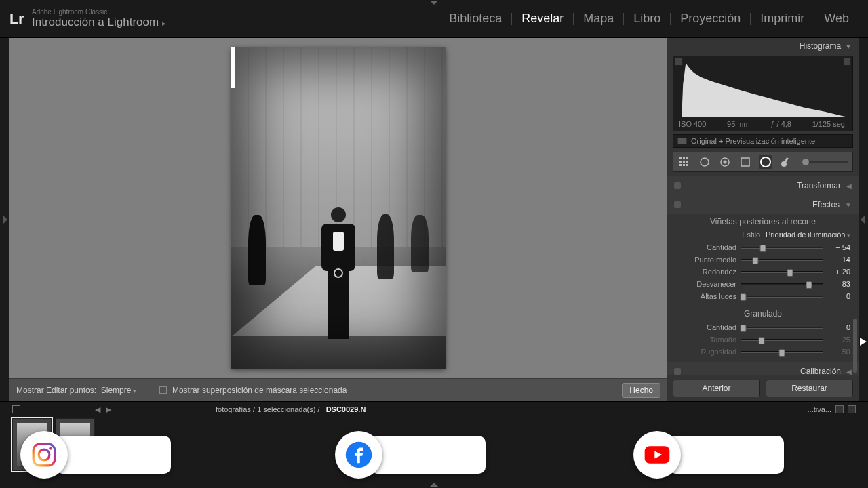 Image resolution: width=868 pixels, height=488 pixels. Describe the element at coordinates (766, 162) in the screenshot. I see `radial-icon` at that location.